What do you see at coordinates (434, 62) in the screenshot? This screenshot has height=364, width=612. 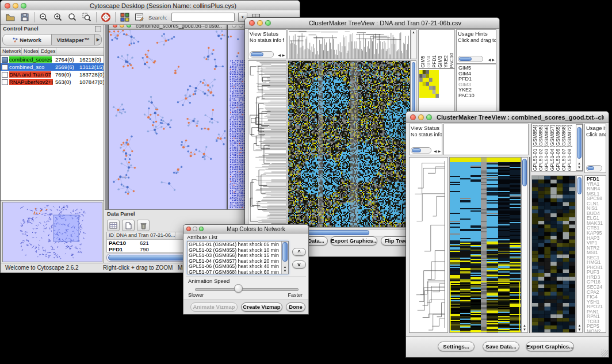 I see `column-label: PFD1` at bounding box center [434, 62].